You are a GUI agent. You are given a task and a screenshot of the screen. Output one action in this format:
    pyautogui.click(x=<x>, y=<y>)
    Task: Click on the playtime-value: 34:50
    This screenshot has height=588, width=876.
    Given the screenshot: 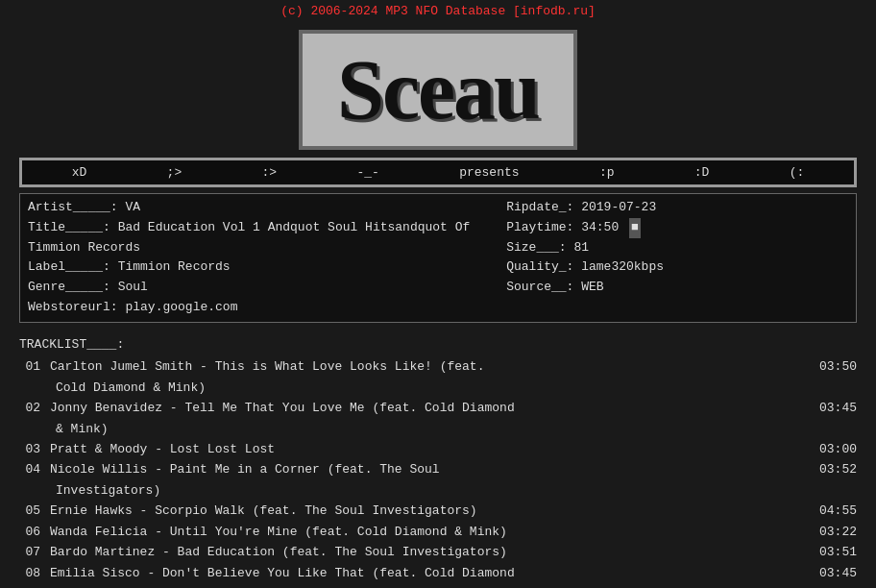 What is the action you would take?
    pyautogui.click(x=599, y=227)
    